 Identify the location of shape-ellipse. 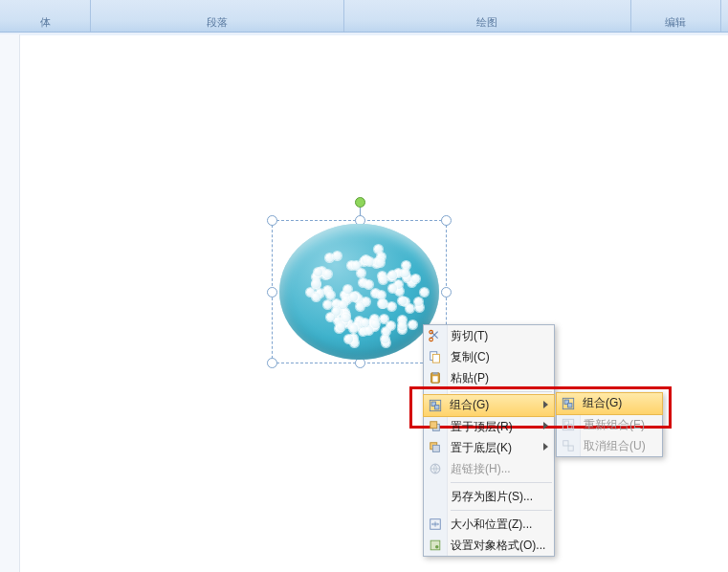
(360, 292).